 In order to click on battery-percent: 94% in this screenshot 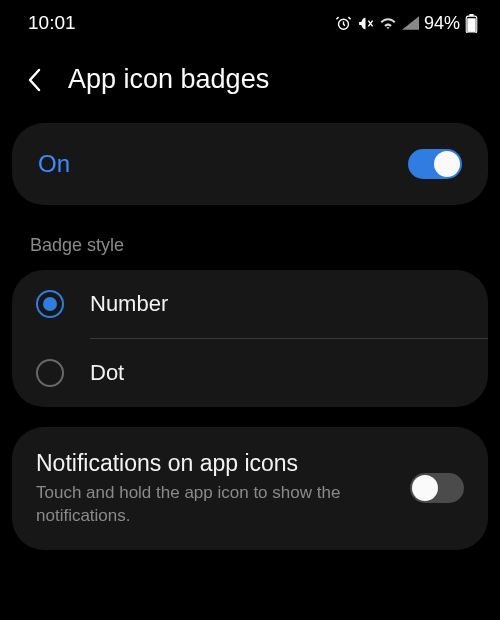, I will do `click(442, 24)`.